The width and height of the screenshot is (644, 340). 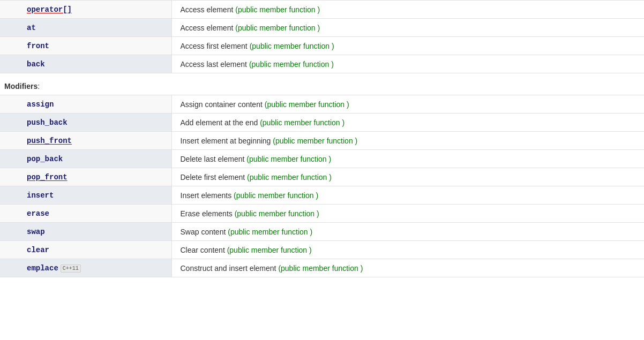 I want to click on func-link: push_front, so click(x=49, y=141).